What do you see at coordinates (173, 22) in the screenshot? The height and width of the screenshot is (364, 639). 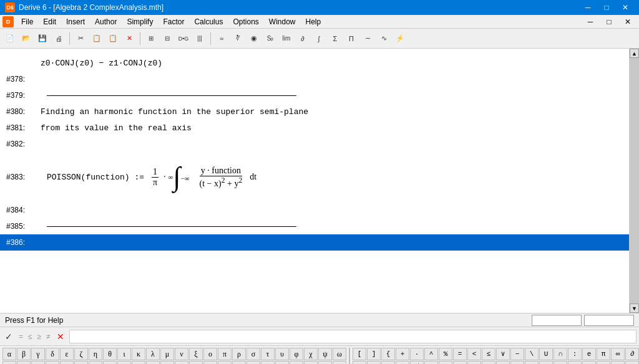 I see `menu-factor: Factor` at bounding box center [173, 22].